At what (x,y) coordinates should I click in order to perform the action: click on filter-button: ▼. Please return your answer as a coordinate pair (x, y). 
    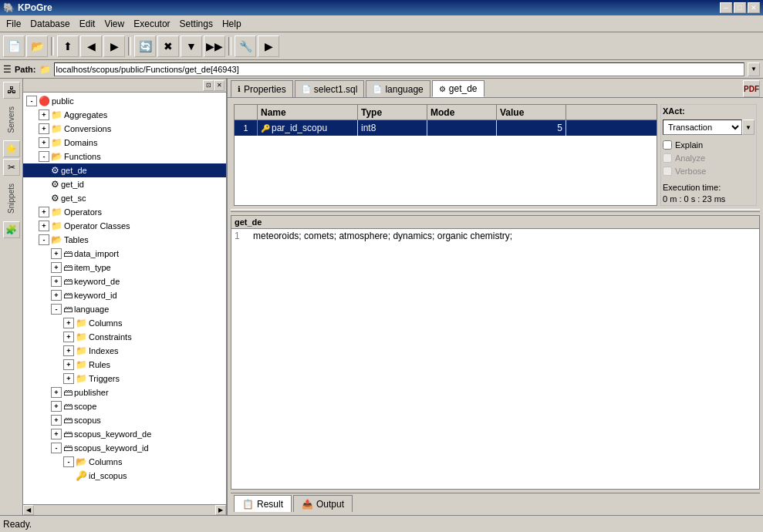
    Looking at the image, I should click on (191, 46).